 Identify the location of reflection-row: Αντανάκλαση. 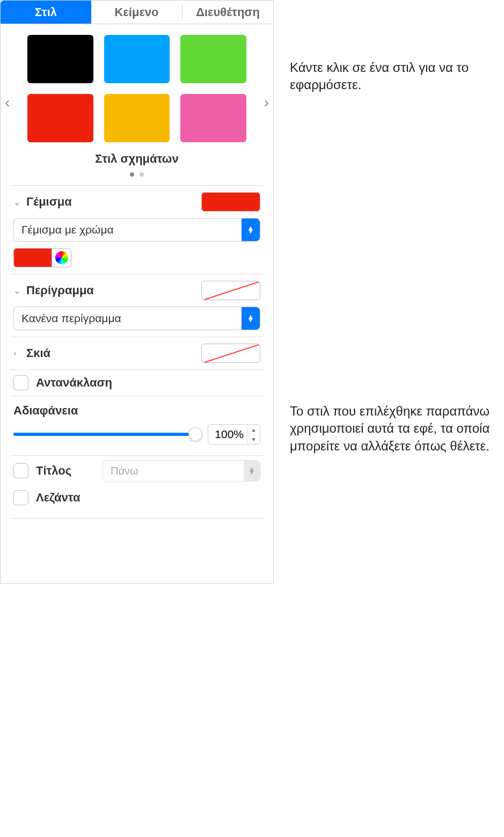
(137, 383).